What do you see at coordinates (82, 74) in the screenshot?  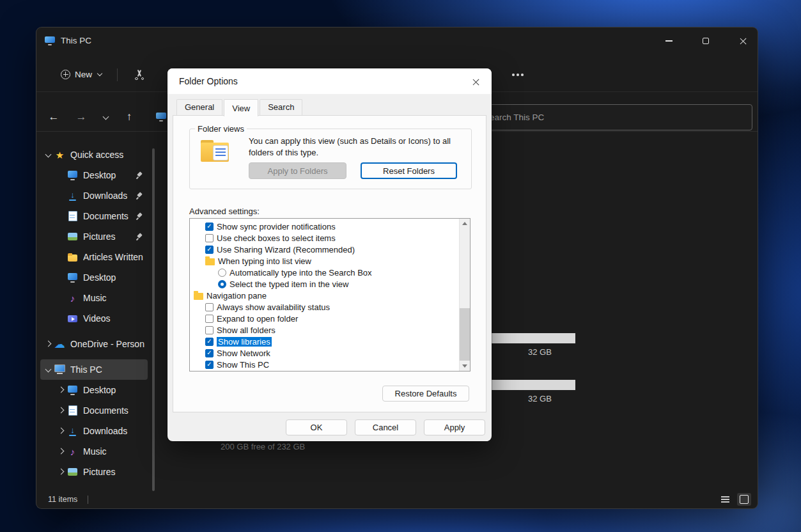 I see `new-button: New` at bounding box center [82, 74].